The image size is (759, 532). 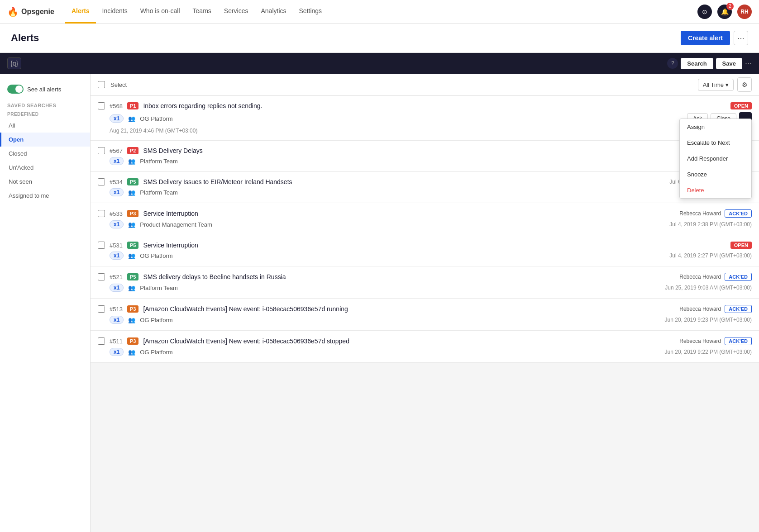 What do you see at coordinates (45, 167) in the screenshot?
I see `sidebar-item-unacked: Un'Acked` at bounding box center [45, 167].